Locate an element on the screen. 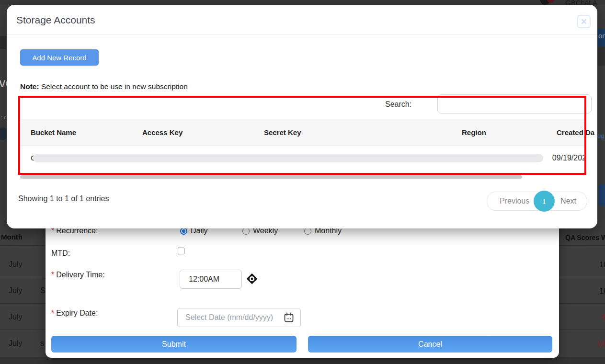 This screenshot has height=364, width=605. delivery-time-label: *Delivery Time: is located at coordinates (78, 275).